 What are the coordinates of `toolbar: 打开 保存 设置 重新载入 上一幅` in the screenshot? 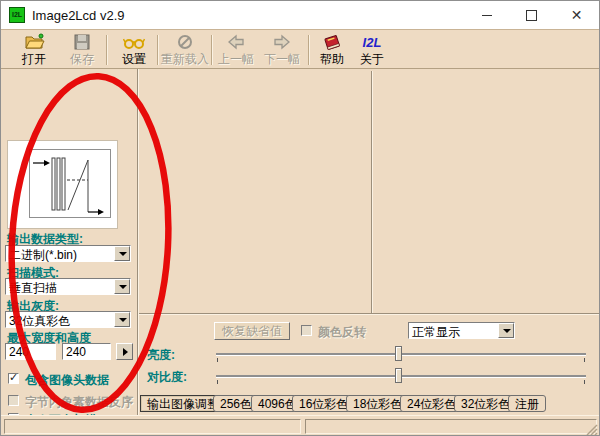 It's located at (300, 49).